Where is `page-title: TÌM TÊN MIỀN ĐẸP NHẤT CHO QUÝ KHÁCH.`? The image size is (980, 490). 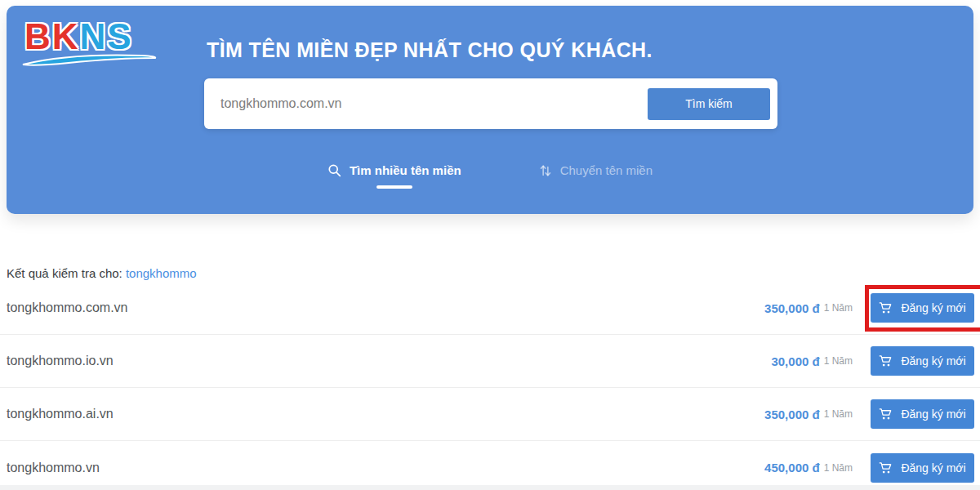 page-title: TÌM TÊN MIỀN ĐẸP NHẤT CHO QUÝ KHÁCH. is located at coordinates (430, 51).